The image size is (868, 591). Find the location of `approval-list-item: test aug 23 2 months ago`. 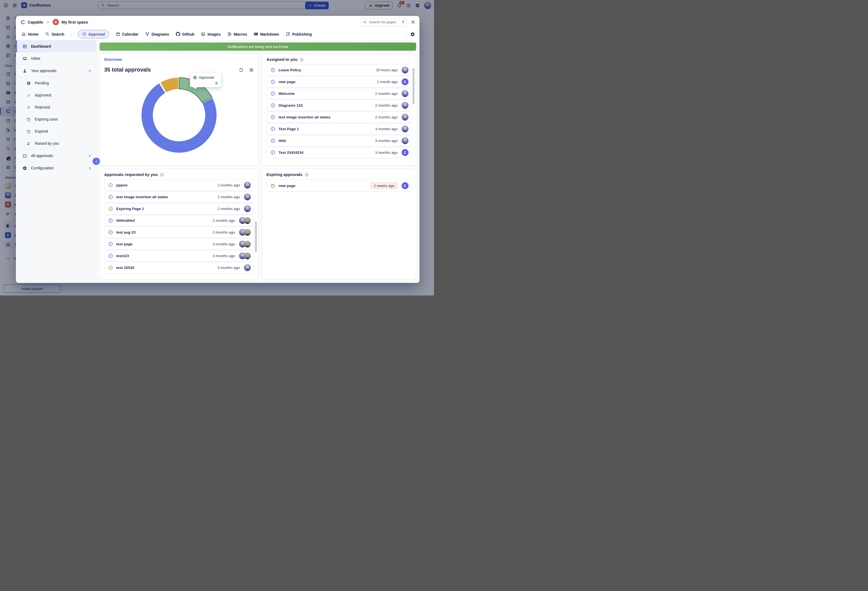

approval-list-item: test aug 23 2 months ago is located at coordinates (179, 232).